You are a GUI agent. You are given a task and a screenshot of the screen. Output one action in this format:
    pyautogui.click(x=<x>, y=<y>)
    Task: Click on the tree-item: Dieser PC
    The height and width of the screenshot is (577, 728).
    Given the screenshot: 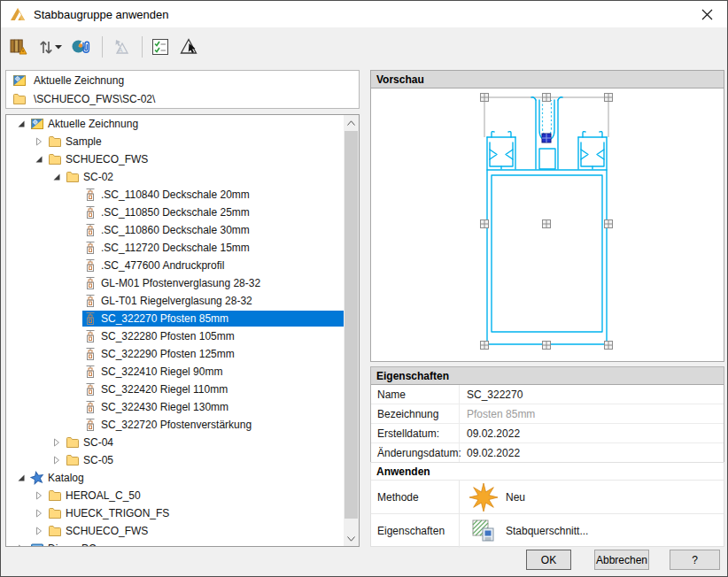 What is the action you would take?
    pyautogui.click(x=175, y=543)
    